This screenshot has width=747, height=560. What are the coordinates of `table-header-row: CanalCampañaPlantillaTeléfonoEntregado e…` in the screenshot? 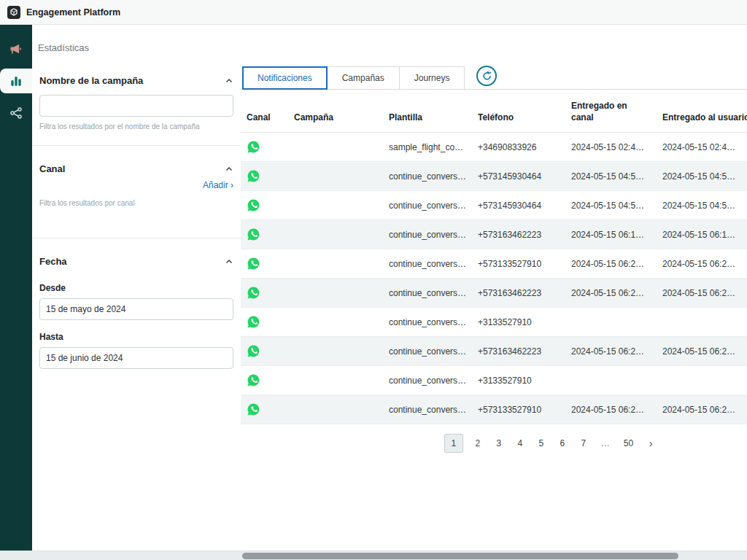 It's located at (494, 111).